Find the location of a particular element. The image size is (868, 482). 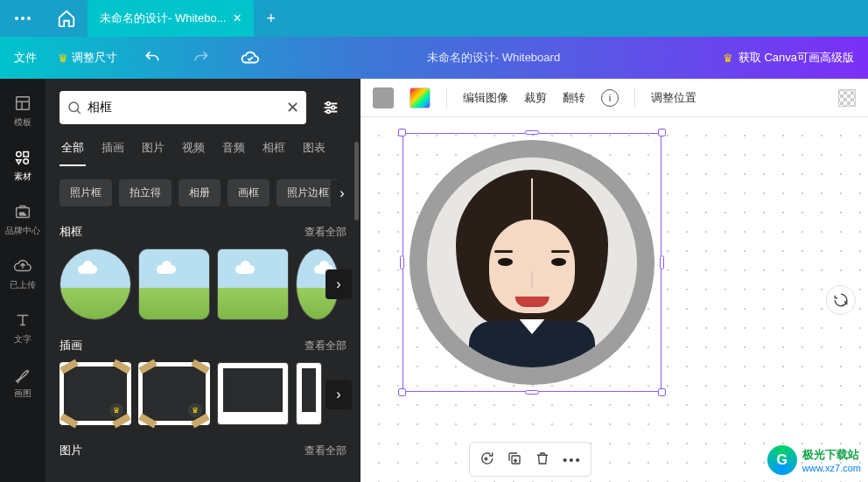

tab-video: 视频 is located at coordinates (193, 150).